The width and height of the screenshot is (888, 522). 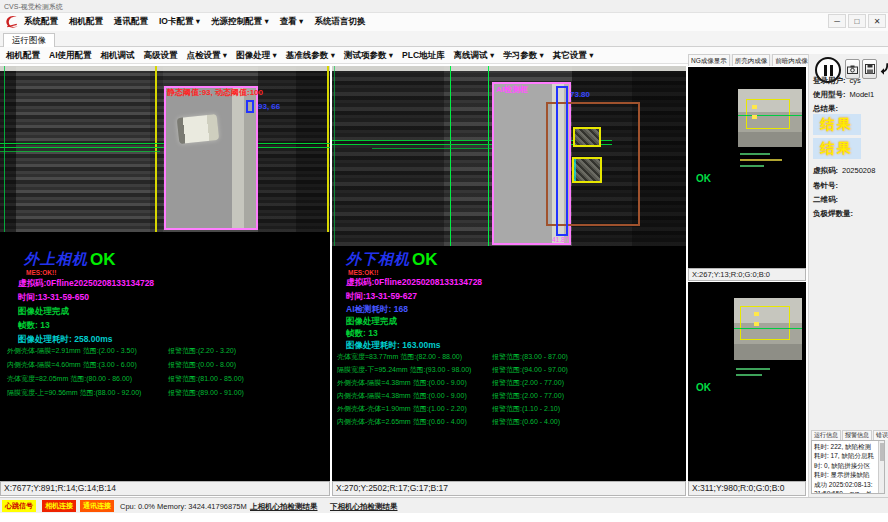 What do you see at coordinates (402, 383) in the screenshot?
I see `measurement-value: 外侧壳体-隔膜=4.38mm 范围:(0.00 - 9.00)` at bounding box center [402, 383].